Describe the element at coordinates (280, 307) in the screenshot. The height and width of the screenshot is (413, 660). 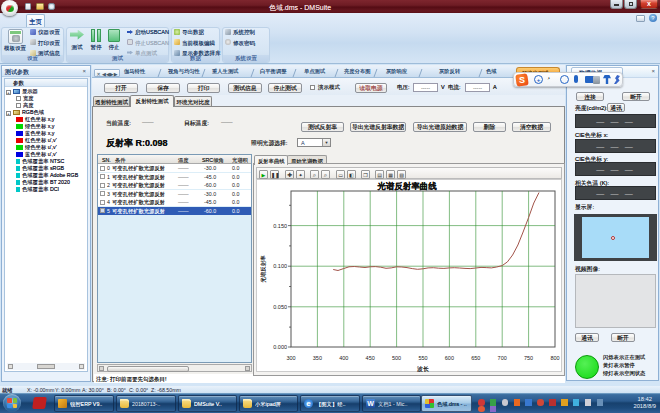
I see `svg-text: 0.050` at that location.